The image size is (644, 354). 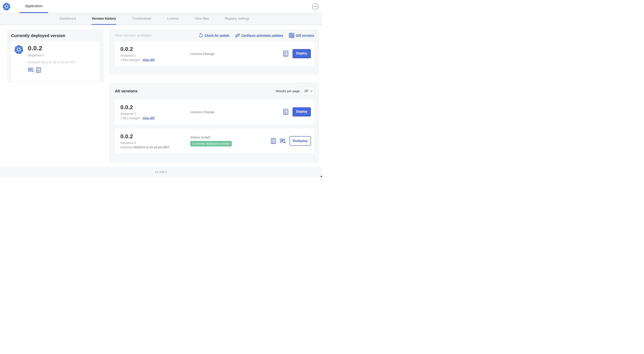 I want to click on configure-automatic-updates-link: Configure automatic updates, so click(x=259, y=36).